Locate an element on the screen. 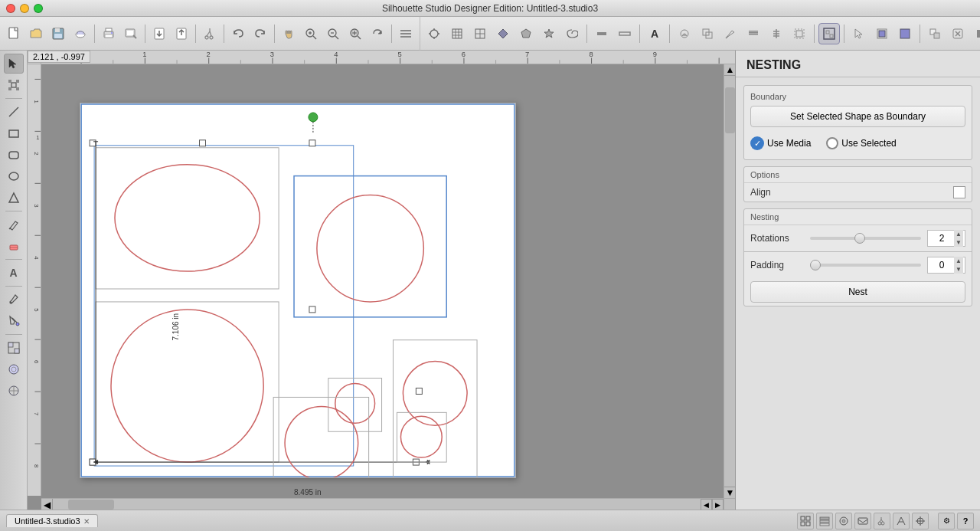  padding-slider is located at coordinates (865, 265).